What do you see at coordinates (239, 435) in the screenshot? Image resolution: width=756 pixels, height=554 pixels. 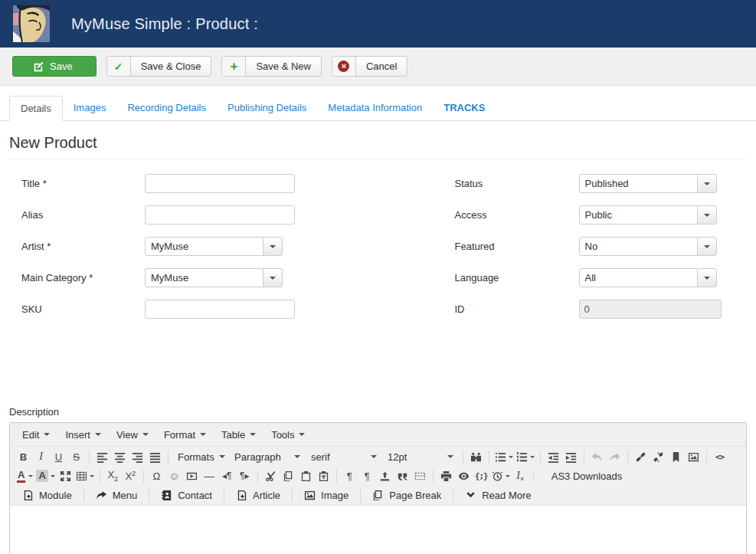 I see `menu-table: Table` at bounding box center [239, 435].